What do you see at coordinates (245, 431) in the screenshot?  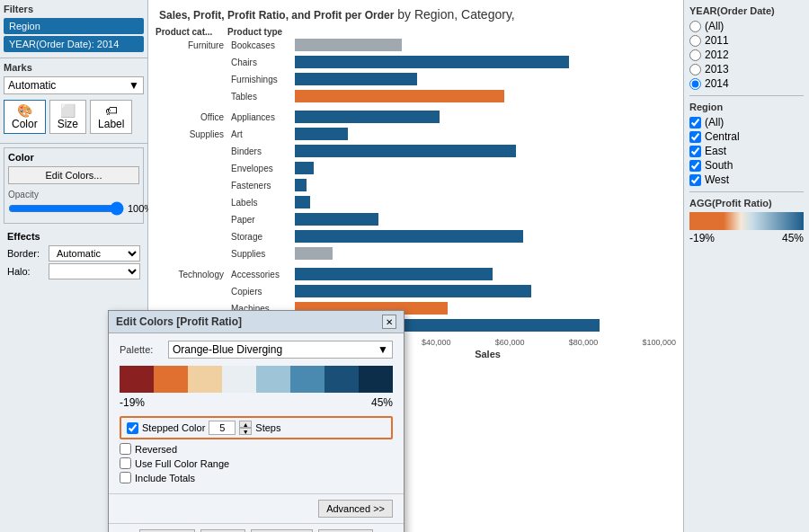 I see `steps-down-button: ▼` at bounding box center [245, 431].